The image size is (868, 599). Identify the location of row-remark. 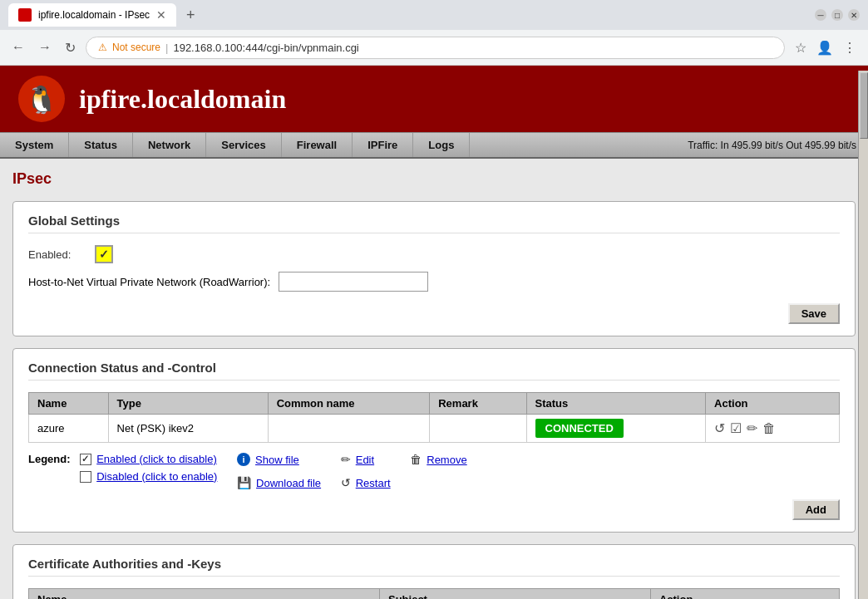
(478, 429).